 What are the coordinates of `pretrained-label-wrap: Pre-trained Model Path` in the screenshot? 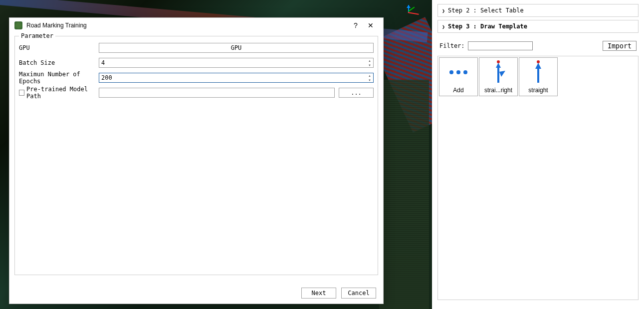 It's located at (59, 93).